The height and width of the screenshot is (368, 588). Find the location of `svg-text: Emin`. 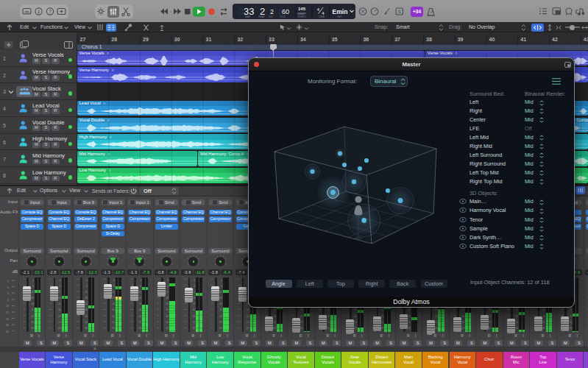

svg-text: Emin is located at coordinates (340, 11).